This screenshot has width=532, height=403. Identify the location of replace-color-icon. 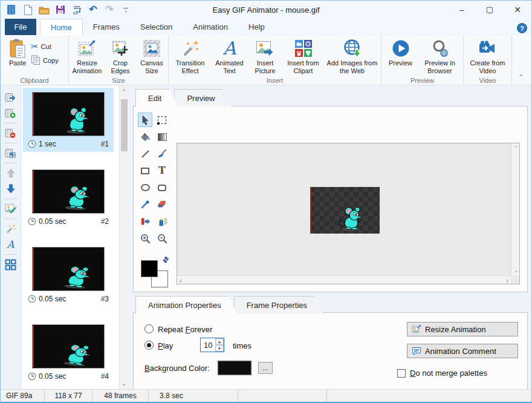
(145, 221).